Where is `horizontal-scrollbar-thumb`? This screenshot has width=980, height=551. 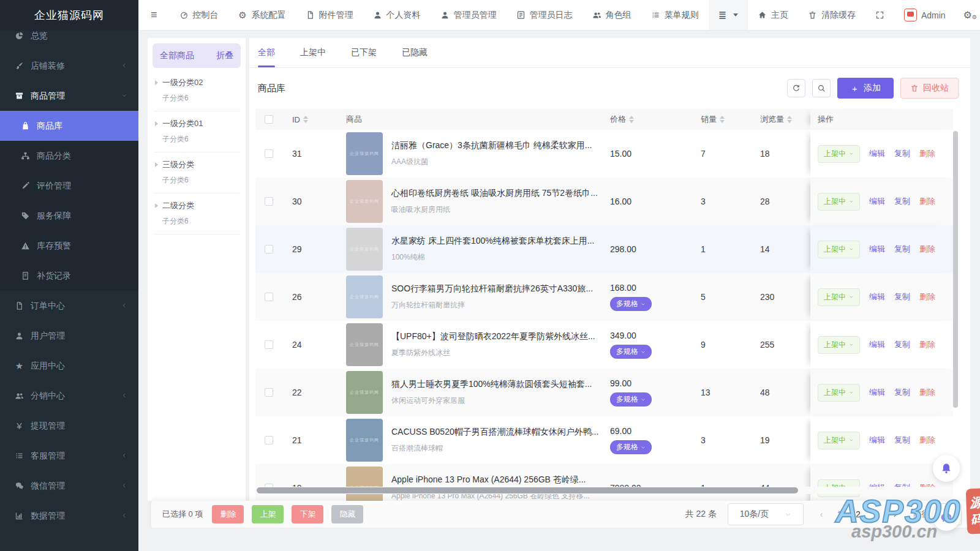
horizontal-scrollbar-thumb is located at coordinates (527, 490).